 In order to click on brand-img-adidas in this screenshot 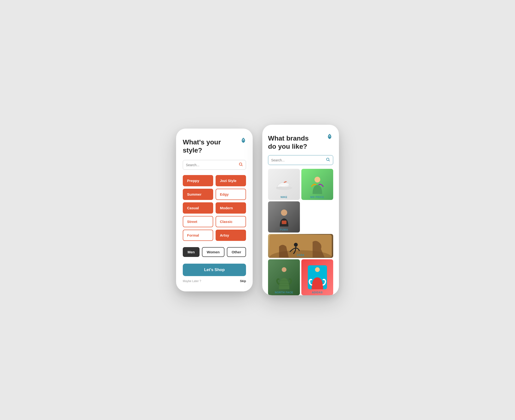, I will do `click(317, 277)`.